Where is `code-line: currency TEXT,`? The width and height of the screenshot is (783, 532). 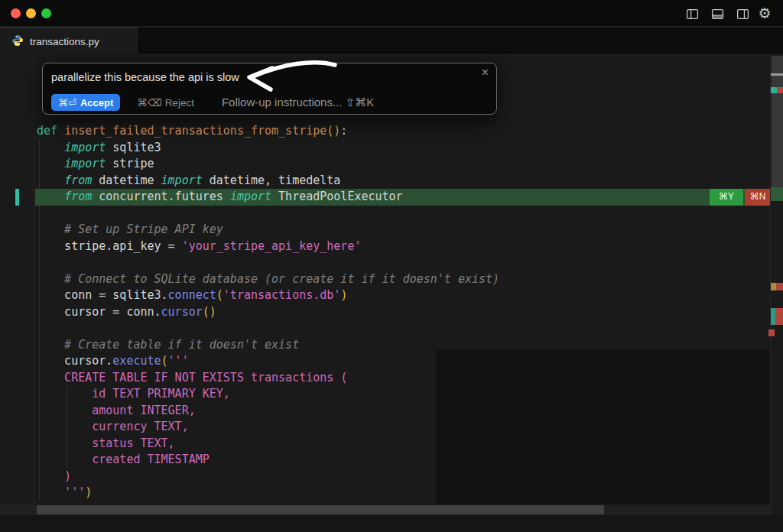
code-line: currency TEXT, is located at coordinates (403, 427).